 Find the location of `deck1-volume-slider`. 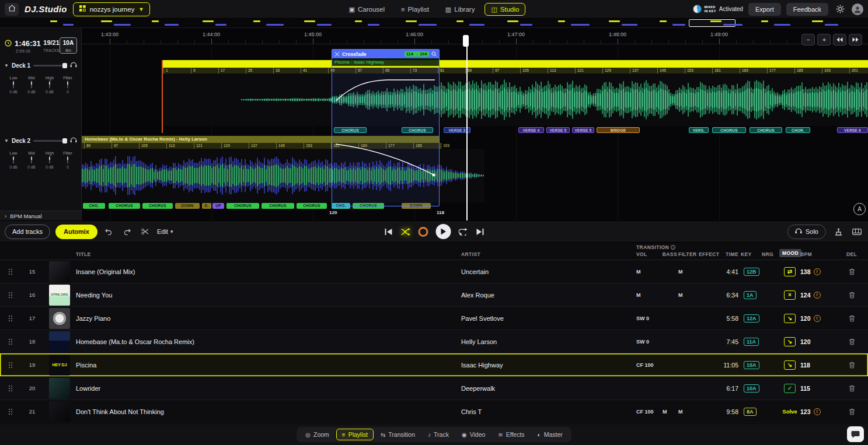

deck1-volume-slider is located at coordinates (50, 65).